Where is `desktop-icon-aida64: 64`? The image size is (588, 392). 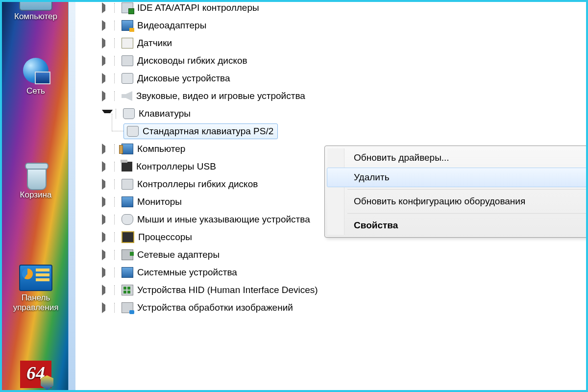
desktop-icon-aida64: 64 is located at coordinates (36, 374).